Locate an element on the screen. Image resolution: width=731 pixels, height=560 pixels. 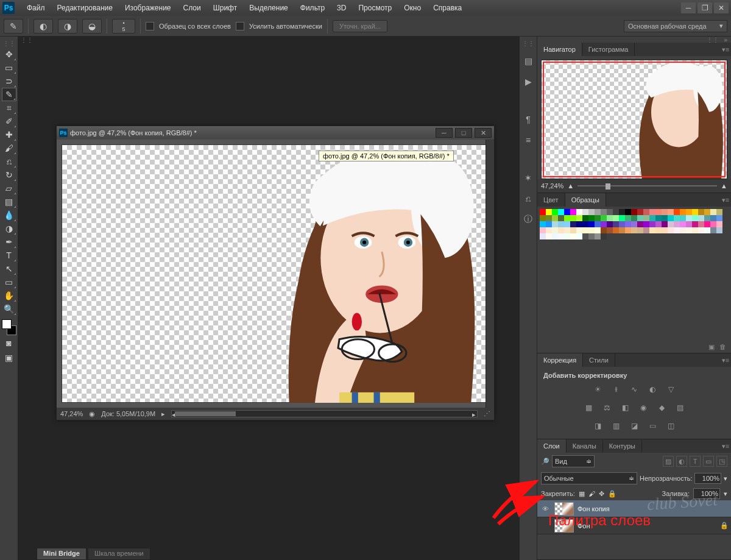
tab-histogram: Гистограмма is located at coordinates (609, 49).